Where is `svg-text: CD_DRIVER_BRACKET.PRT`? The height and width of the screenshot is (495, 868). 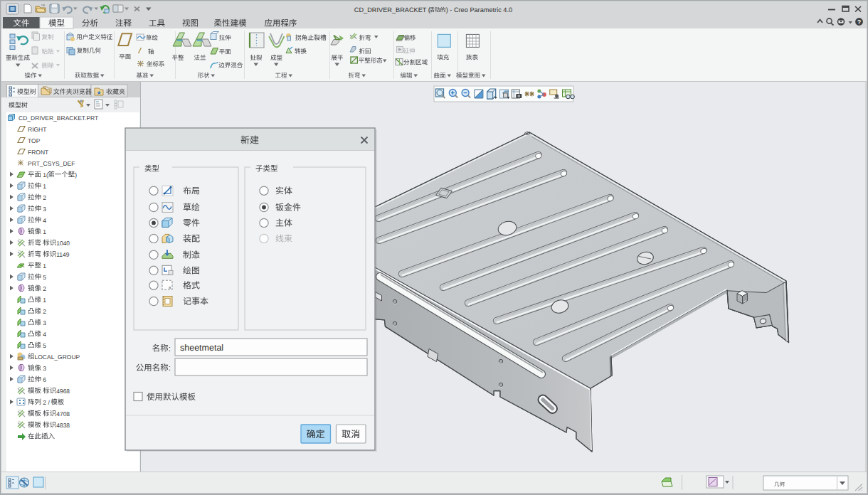 svg-text: CD_DRIVER_BRACKET.PRT is located at coordinates (58, 118).